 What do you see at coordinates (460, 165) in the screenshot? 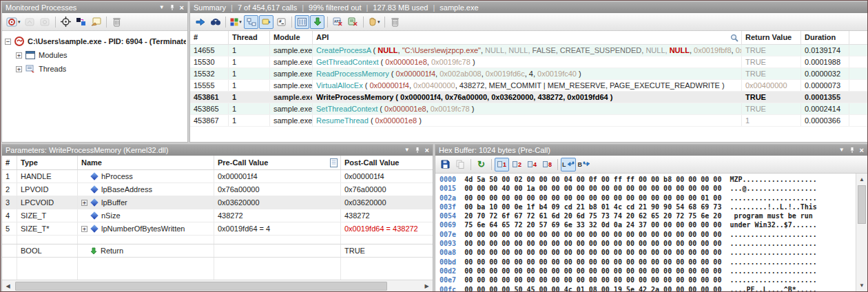
I see `copy-button` at bounding box center [460, 165].